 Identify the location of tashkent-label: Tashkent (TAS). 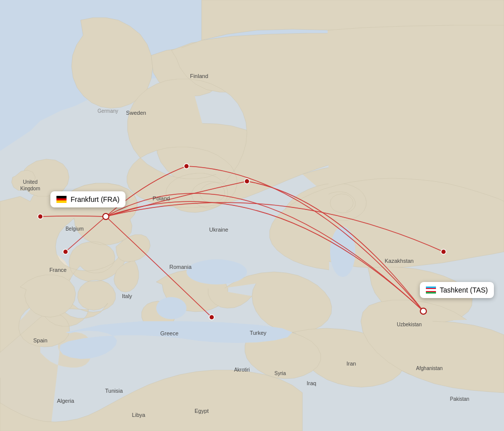
(464, 290).